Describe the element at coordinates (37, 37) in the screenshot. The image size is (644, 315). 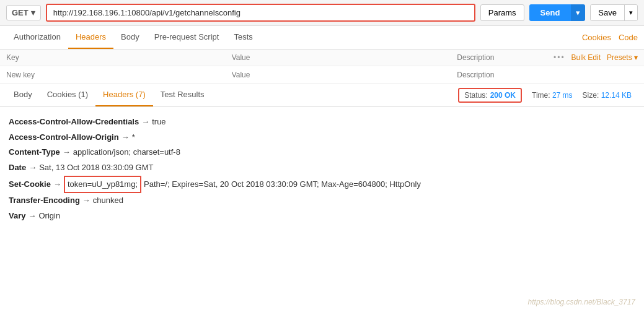
I see `tab-authorization: Authorization` at that location.